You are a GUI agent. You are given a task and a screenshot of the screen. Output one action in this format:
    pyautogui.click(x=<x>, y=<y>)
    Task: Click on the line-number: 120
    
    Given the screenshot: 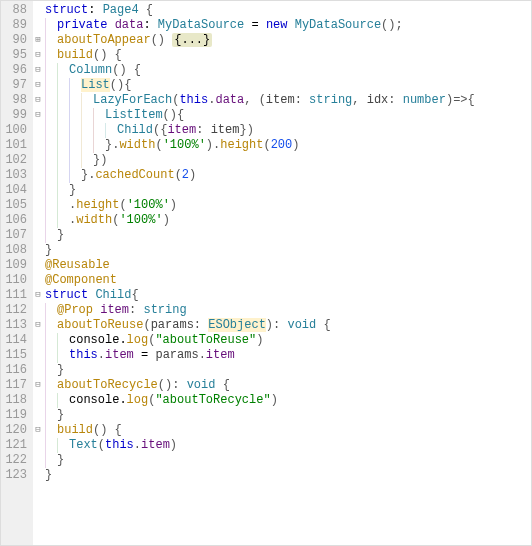 What is the action you would take?
    pyautogui.click(x=16, y=430)
    